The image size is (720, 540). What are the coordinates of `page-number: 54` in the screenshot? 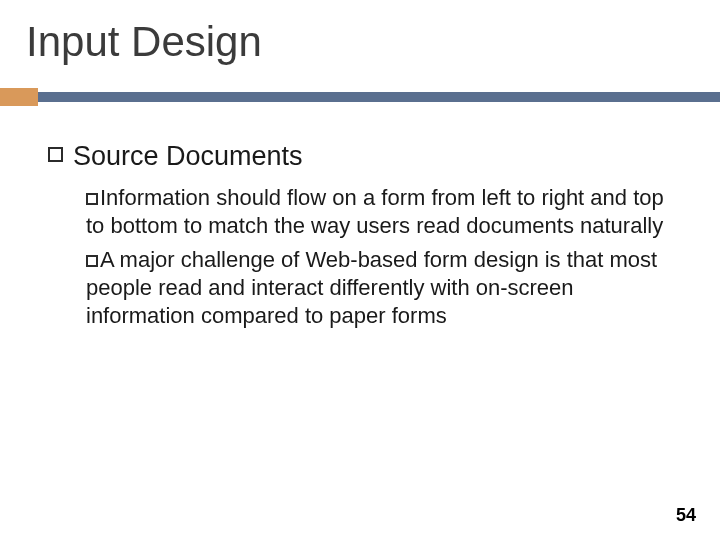 It's located at (686, 516).